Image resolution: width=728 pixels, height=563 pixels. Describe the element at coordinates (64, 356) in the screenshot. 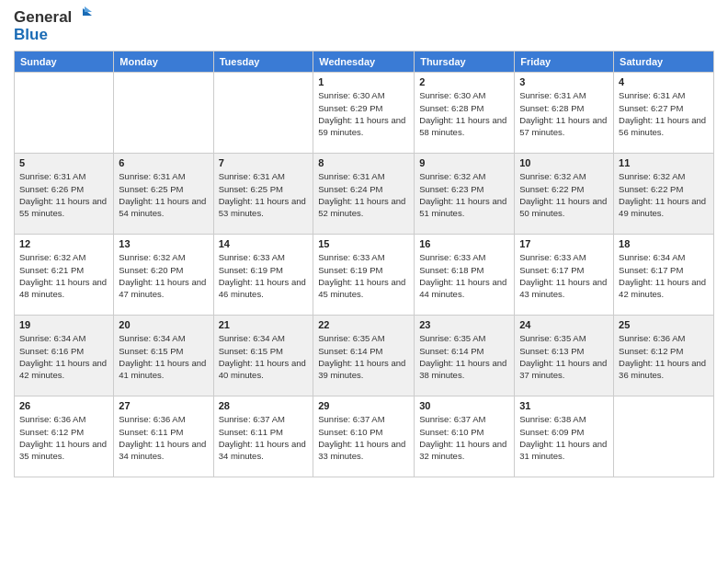

I see `calendar-cell: 19Sunrise: 6:34 AM Sunset: 6:16 PM Dayli…` at that location.